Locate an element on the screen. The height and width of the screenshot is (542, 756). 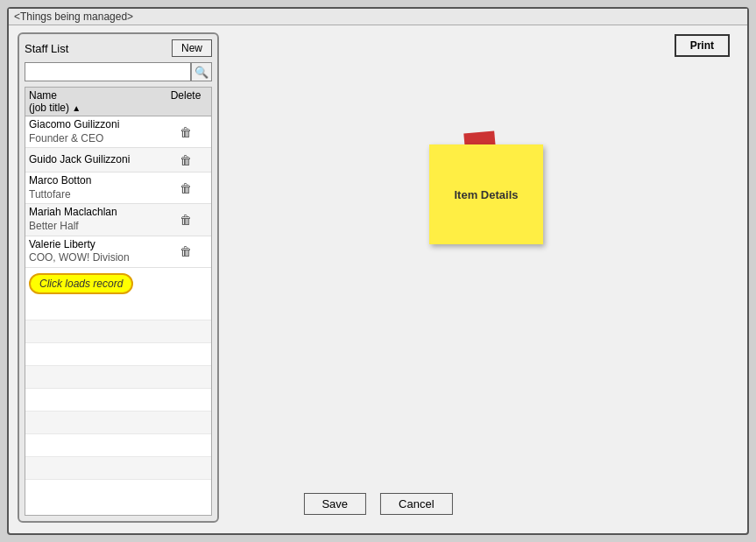
table-row: Mariah Maclachlan Better Half 🗑 is located at coordinates (118, 220).